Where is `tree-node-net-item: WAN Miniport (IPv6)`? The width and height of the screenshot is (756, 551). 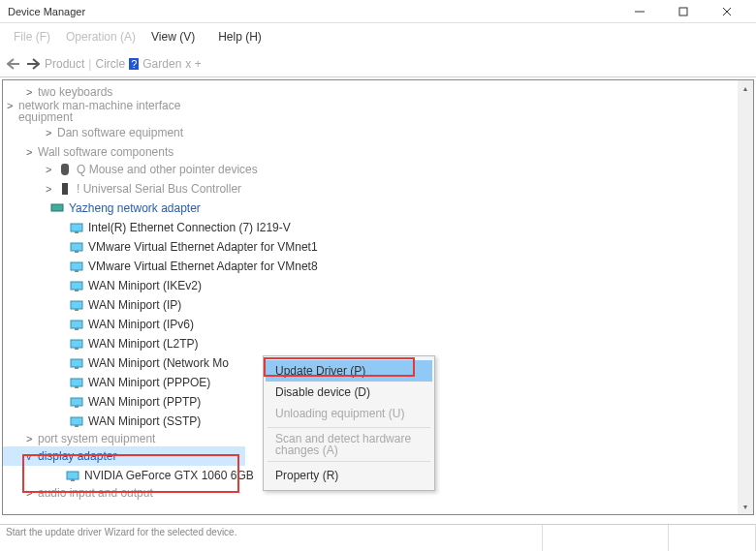 tree-node-net-item: WAN Miniport (IPv6) is located at coordinates (378, 324).